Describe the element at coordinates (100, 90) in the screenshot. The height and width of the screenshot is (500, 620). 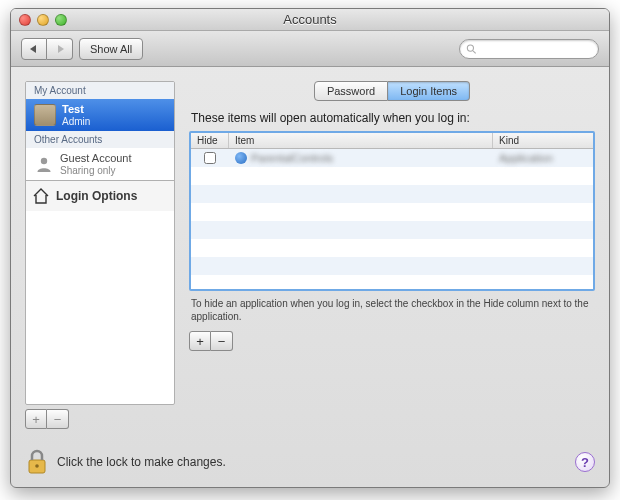
I see `my-account-header: My Account` at that location.